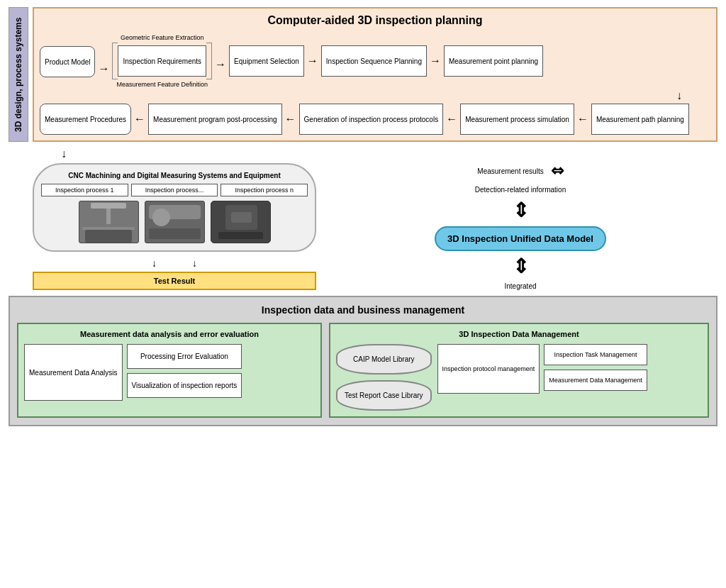 This screenshot has height=588, width=726. Describe the element at coordinates (518, 119) in the screenshot. I see `meas-proc-sim-box: Measurement process simulation` at that location.